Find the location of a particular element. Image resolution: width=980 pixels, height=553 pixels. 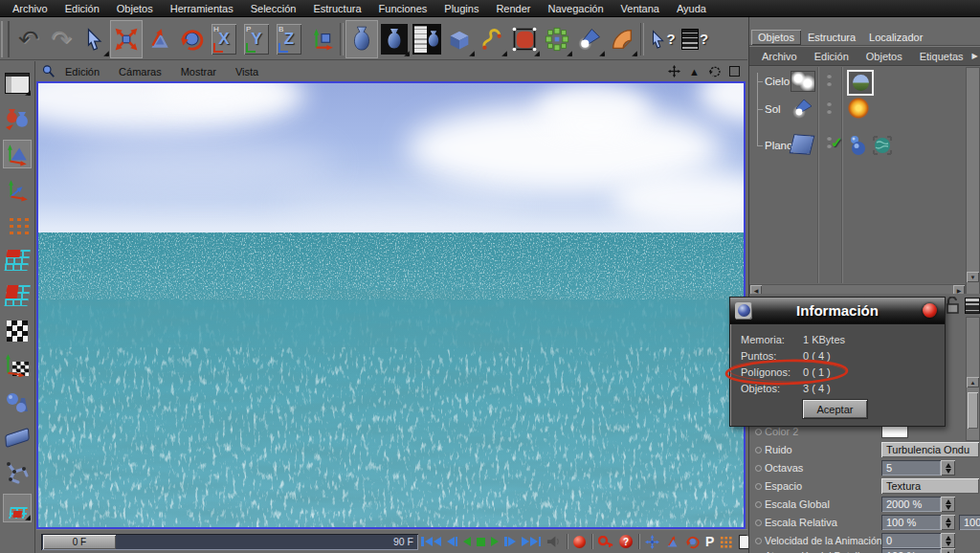

octavas-spinner is located at coordinates (947, 468).